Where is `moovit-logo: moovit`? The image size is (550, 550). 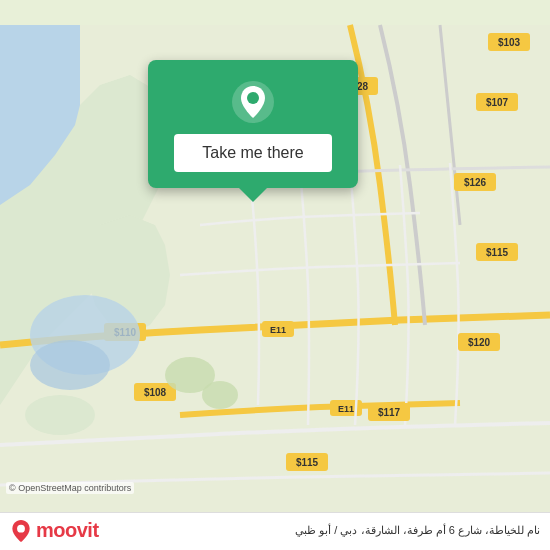 moovit-logo: moovit is located at coordinates (54, 530).